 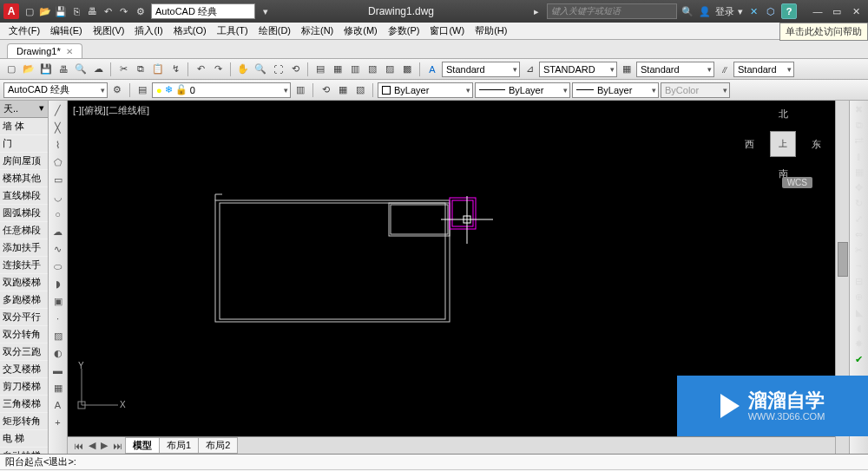 I want to click on layer-mgr-icon: ▤, so click(x=142, y=90).